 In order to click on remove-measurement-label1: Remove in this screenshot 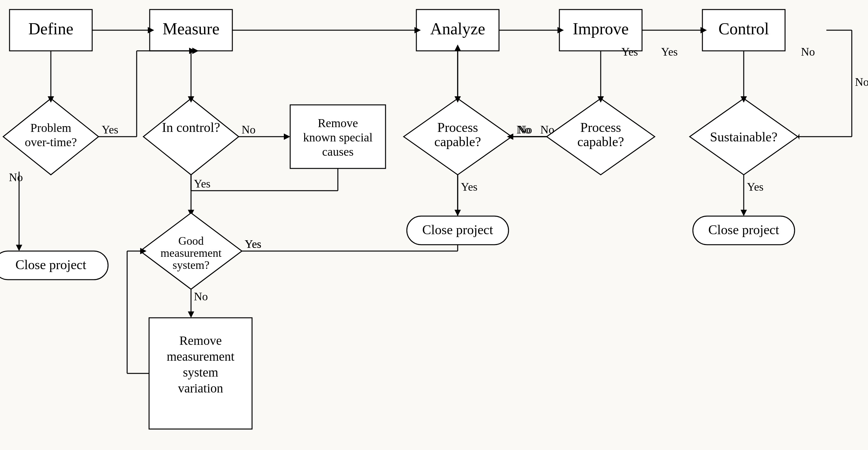, I will do `click(200, 341)`.